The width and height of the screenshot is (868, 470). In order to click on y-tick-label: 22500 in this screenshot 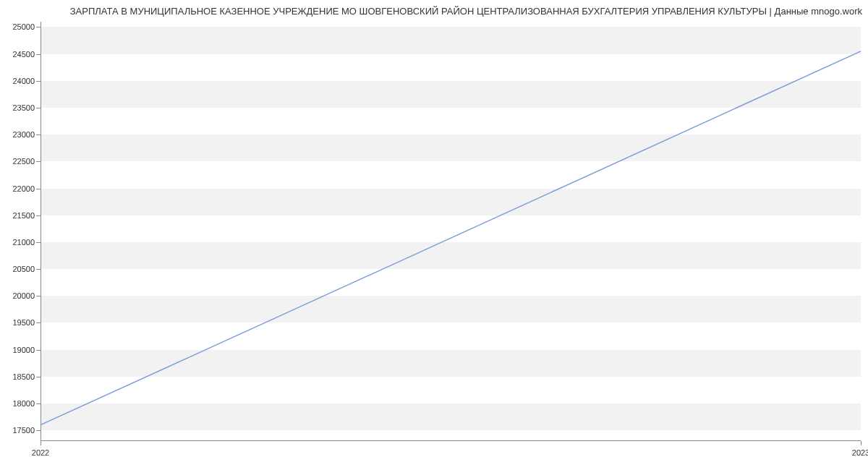, I will do `click(19, 161)`.